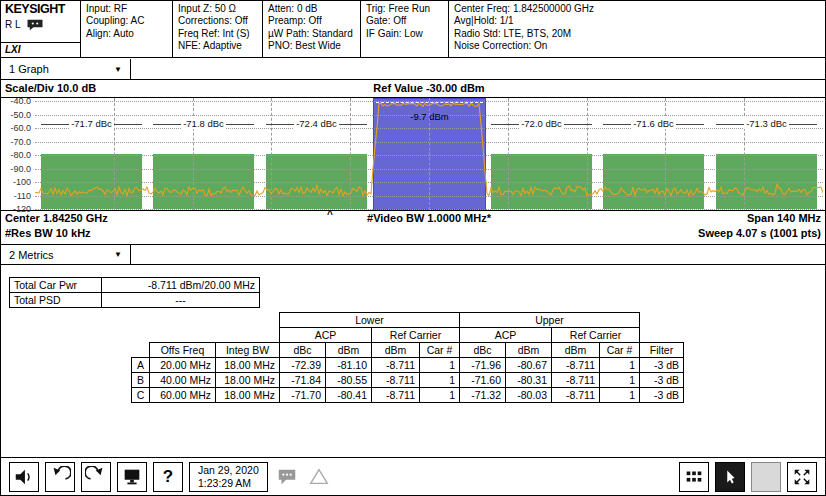  I want to click on total-psd-label: Total PSD, so click(56, 300).